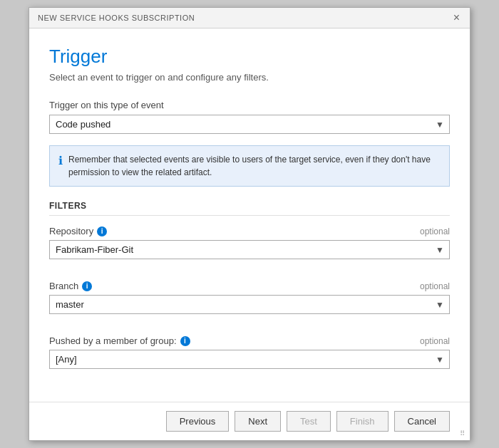  Describe the element at coordinates (464, 434) in the screenshot. I see `resize-handle: ⠿` at that location.